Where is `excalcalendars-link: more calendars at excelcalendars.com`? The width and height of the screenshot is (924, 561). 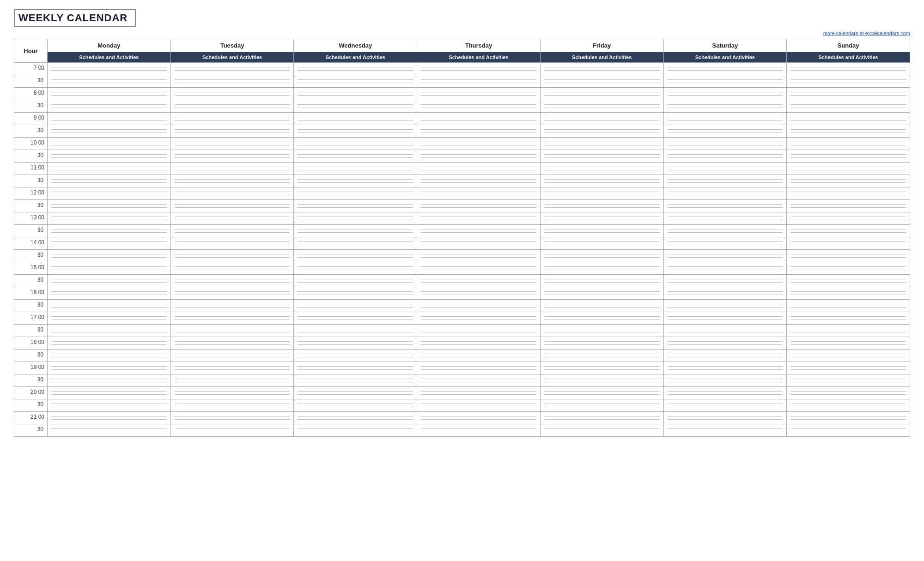
excalcalendars-link: more calendars at excelcalendars.com is located at coordinates (867, 33).